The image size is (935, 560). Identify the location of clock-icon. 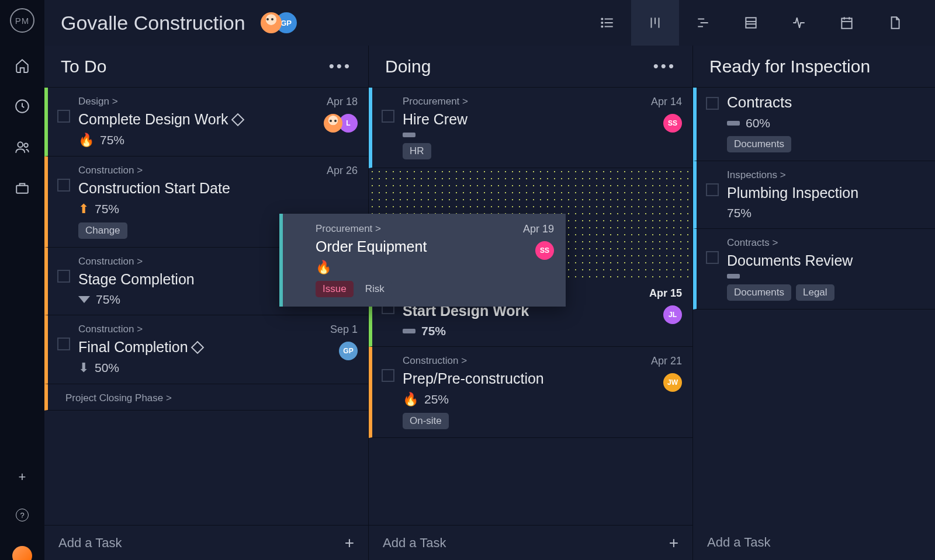
(22, 106).